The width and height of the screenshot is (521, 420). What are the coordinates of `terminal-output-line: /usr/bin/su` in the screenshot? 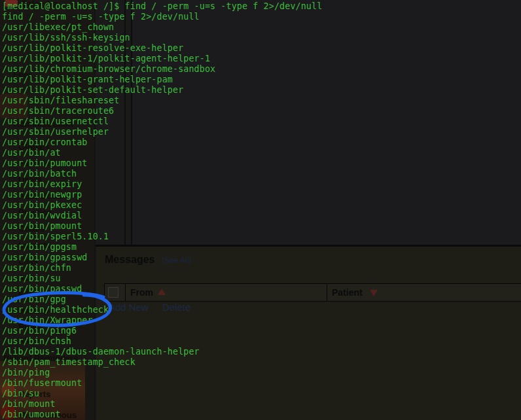 It's located at (31, 279).